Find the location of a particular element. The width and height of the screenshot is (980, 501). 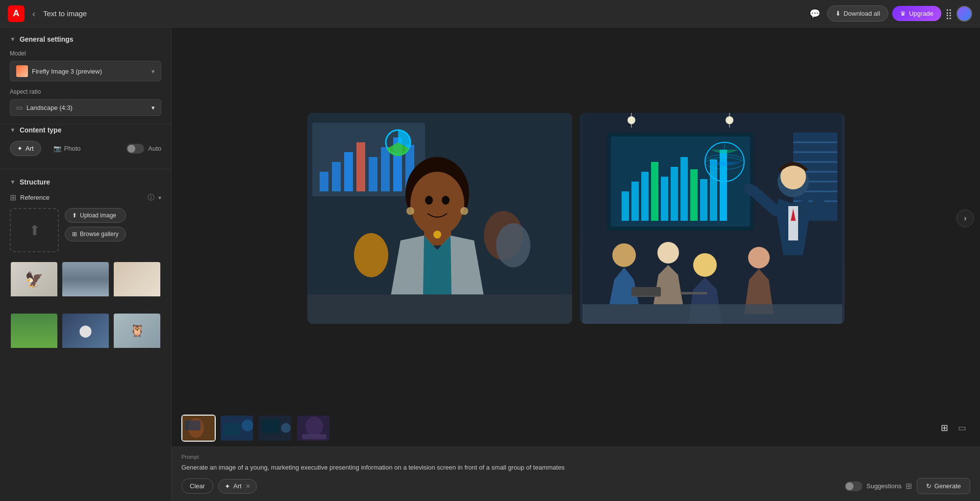

art-tag-remove: ✕ is located at coordinates (248, 486).